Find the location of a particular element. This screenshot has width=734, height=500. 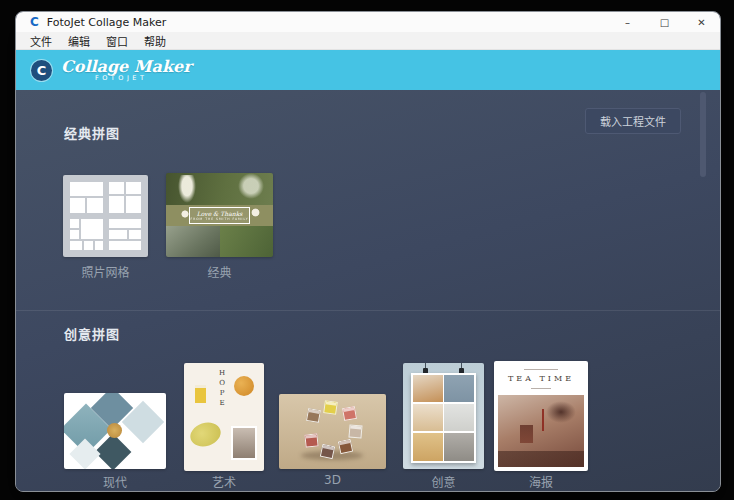

close-button: ✕ is located at coordinates (702, 22).